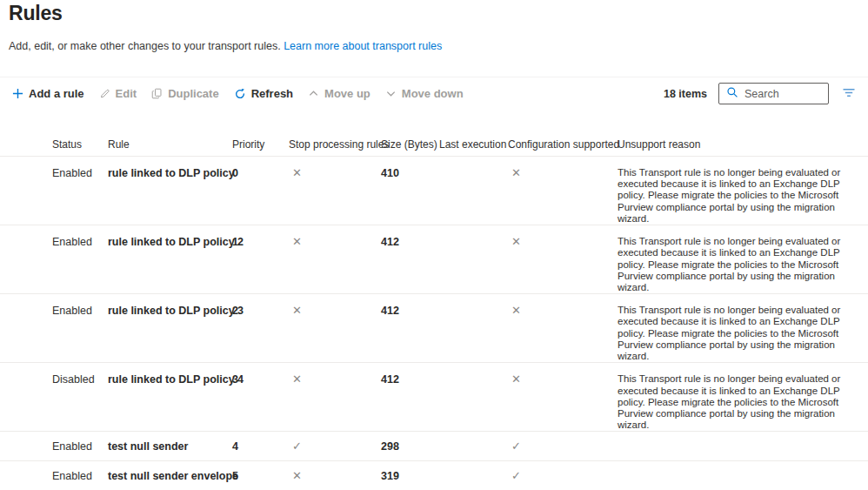 Image resolution: width=868 pixels, height=490 pixels. I want to click on rule-name: rule linked to DLP policy 2, so click(170, 242).